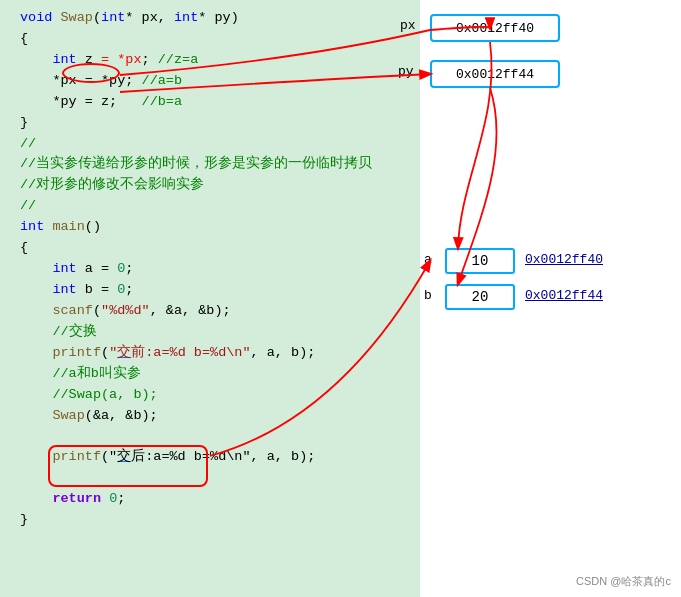  Describe the element at coordinates (408, 26) in the screenshot. I see `label-px: px` at that location.